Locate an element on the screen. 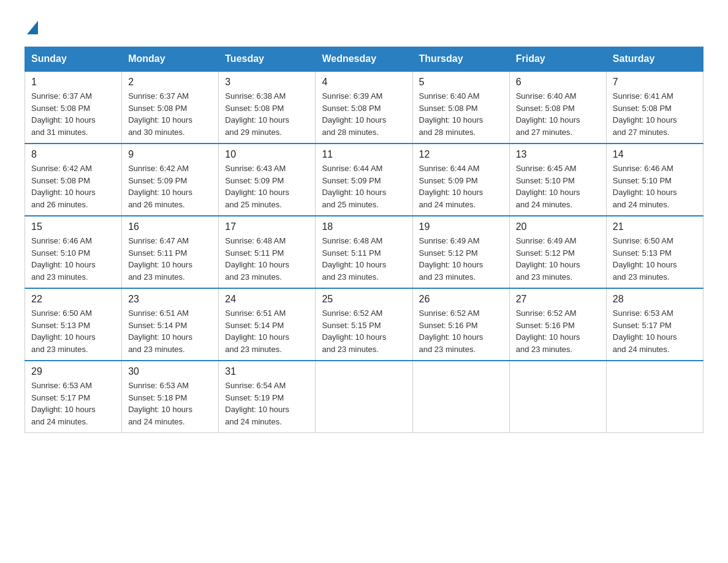  header-row: SundayMondayTuesdayWednesdayThursdayFrid… is located at coordinates (364, 59).